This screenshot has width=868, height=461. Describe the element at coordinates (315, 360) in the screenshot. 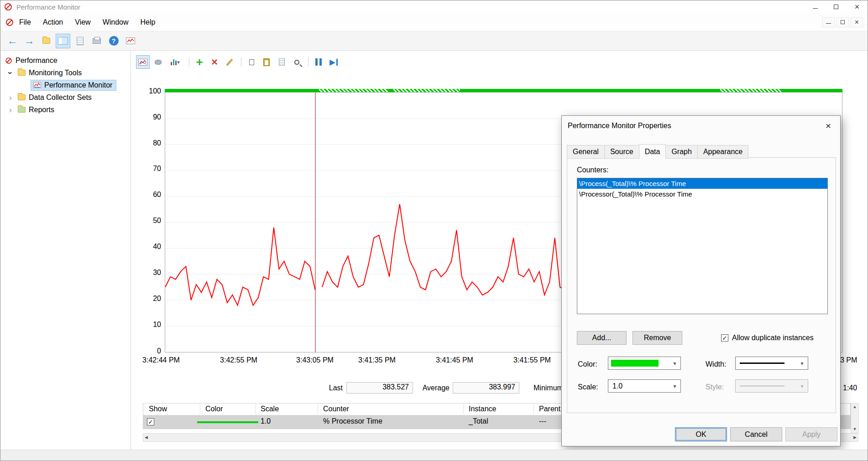

I see `x-axis-tick: 3:43:05 PM` at that location.